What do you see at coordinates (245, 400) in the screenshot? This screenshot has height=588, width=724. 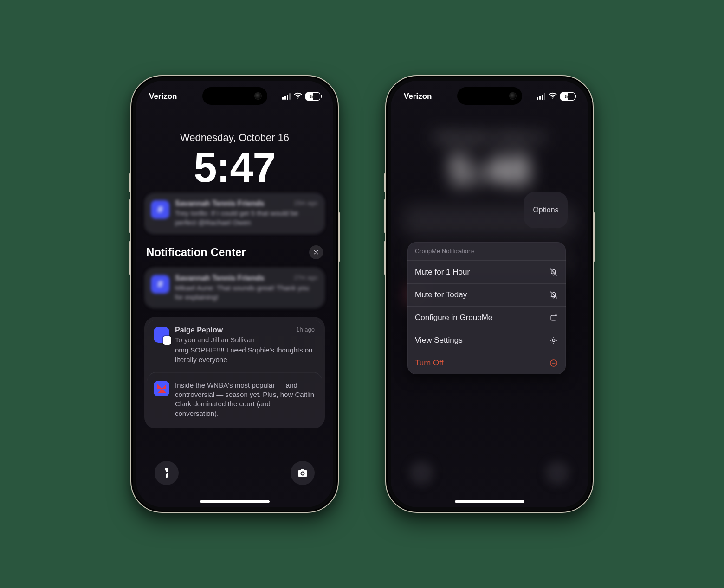 I see `notification-body: Inside the WNBA's most popular — and con…` at bounding box center [245, 400].